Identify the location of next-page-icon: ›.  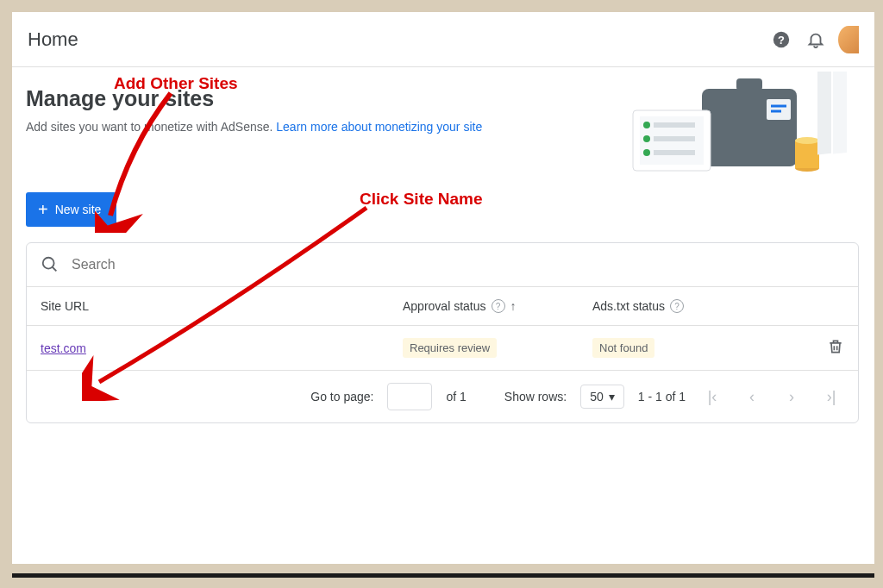
(792, 397).